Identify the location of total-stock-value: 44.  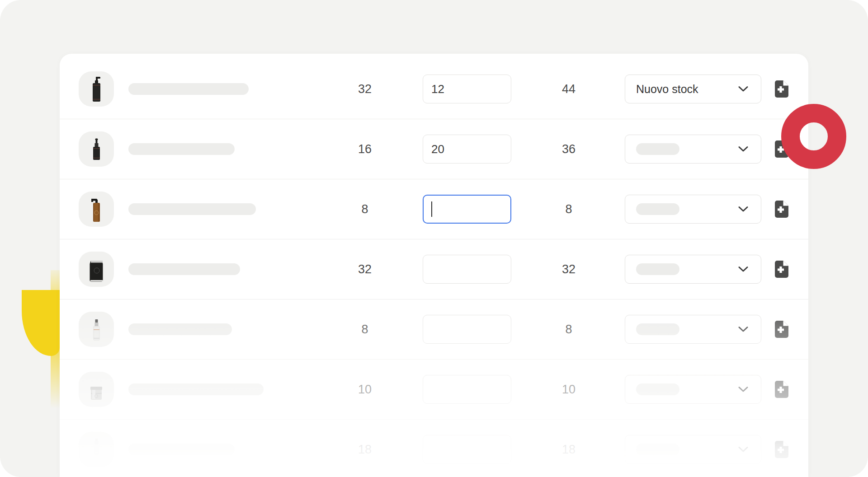
(569, 89).